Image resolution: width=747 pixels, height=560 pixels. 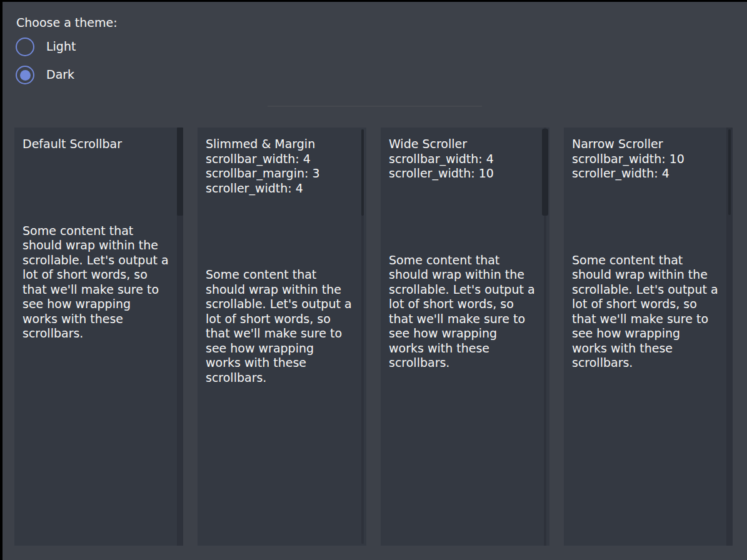 I want to click on panel-title: Default Scrollbar, so click(x=98, y=144).